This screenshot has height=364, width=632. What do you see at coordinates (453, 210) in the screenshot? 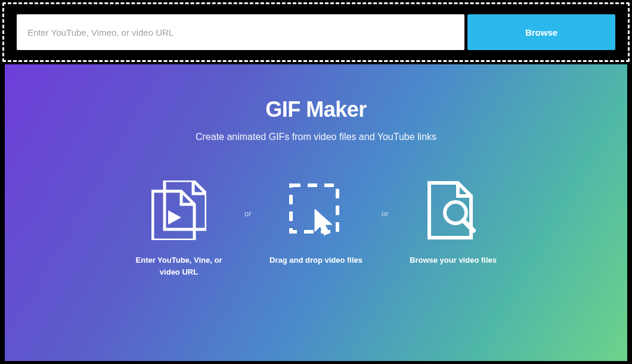
I see `browse-file-icon` at bounding box center [453, 210].